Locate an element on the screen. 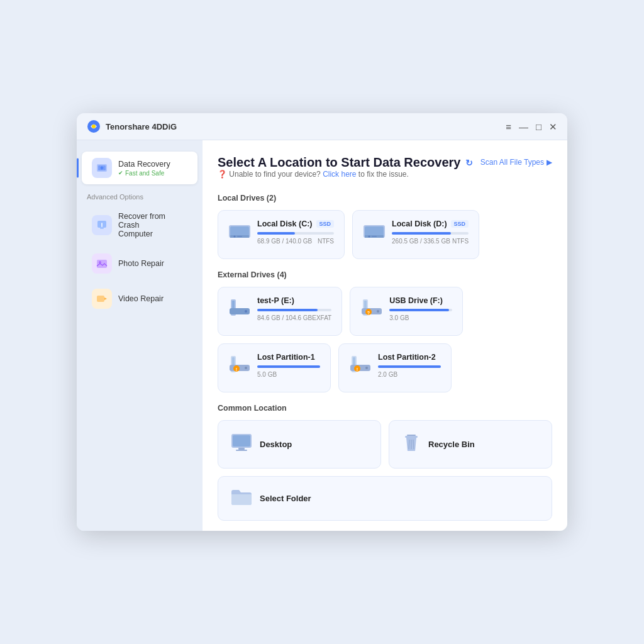 The height and width of the screenshot is (644, 644). drive-info-lp1: Lost Partition-1 5.0 GB is located at coordinates (289, 365).